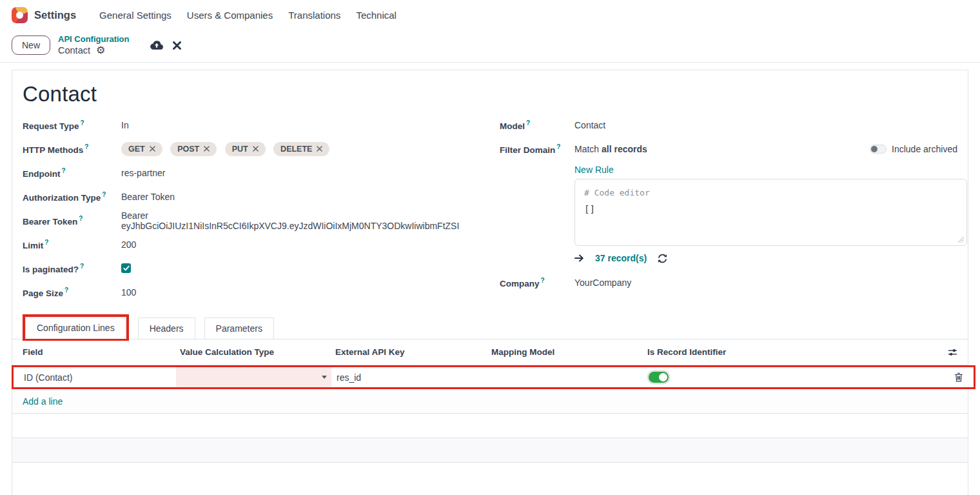 The height and width of the screenshot is (495, 980). What do you see at coordinates (490, 327) in the screenshot?
I see `notebook-tabs: Configuration Lines Headers Parameters` at bounding box center [490, 327].